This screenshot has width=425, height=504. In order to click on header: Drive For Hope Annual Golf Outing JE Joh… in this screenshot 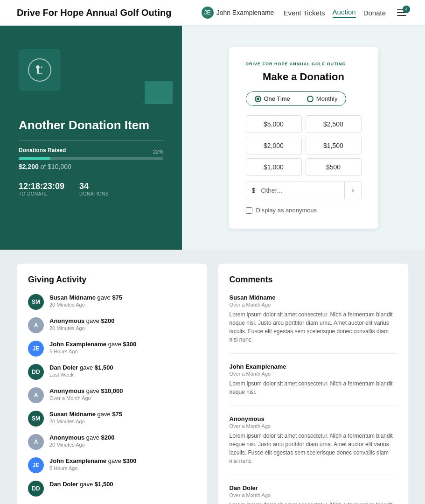, I will do `click(213, 13)`.